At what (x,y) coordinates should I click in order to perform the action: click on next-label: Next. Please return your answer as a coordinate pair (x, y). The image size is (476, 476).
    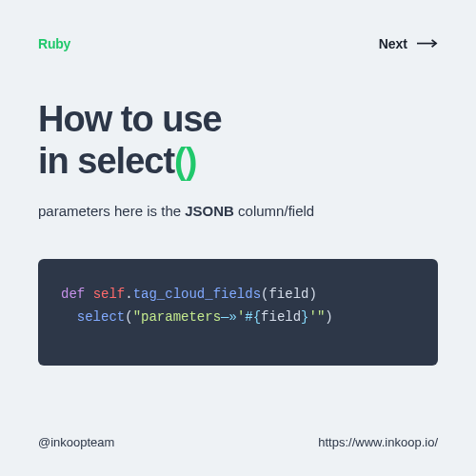
    Looking at the image, I should click on (393, 44).